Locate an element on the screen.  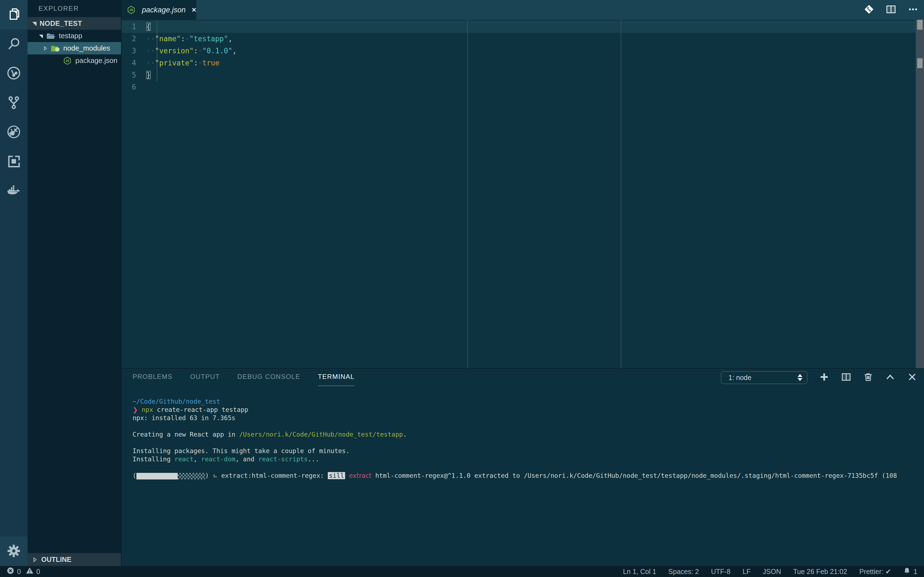
line-number: 1 is located at coordinates (134, 27).